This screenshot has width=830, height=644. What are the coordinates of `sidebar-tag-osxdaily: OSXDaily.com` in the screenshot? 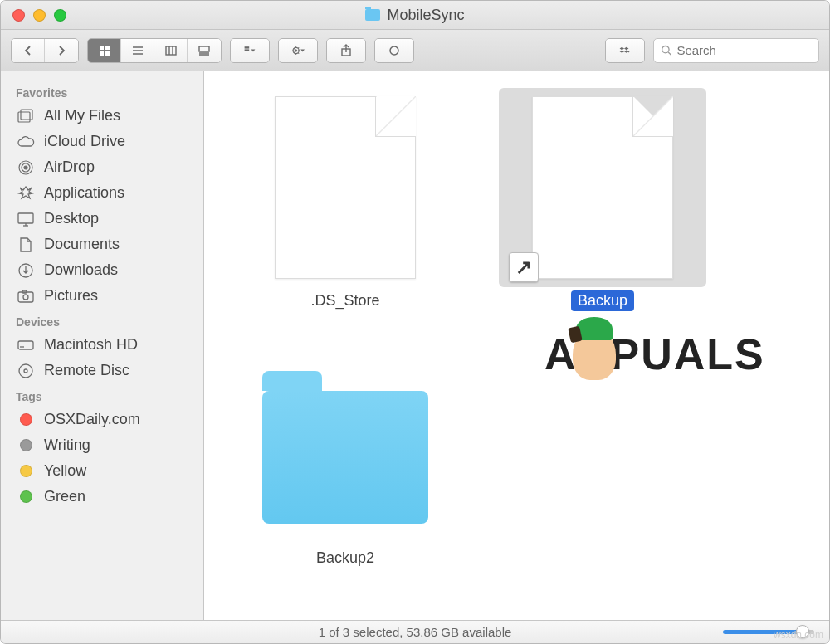 It's located at (102, 420).